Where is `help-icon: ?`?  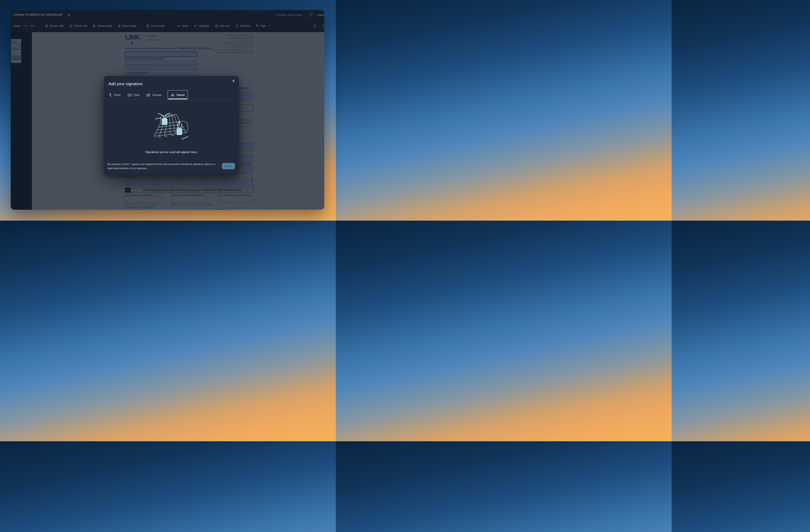 help-icon: ? is located at coordinates (311, 15).